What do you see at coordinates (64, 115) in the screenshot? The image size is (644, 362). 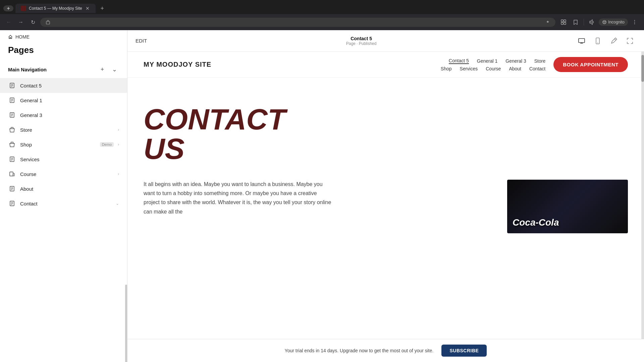 I see `sidebar-item-general3: General 3` at bounding box center [64, 115].